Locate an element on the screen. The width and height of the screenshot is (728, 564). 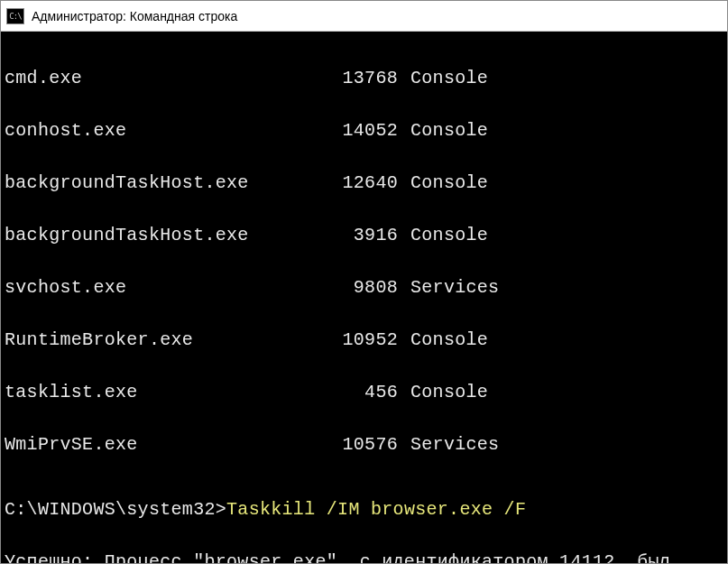
prompt-line: C:\WINDOWS\system32>Taskkill /IM browser… is located at coordinates (364, 509).